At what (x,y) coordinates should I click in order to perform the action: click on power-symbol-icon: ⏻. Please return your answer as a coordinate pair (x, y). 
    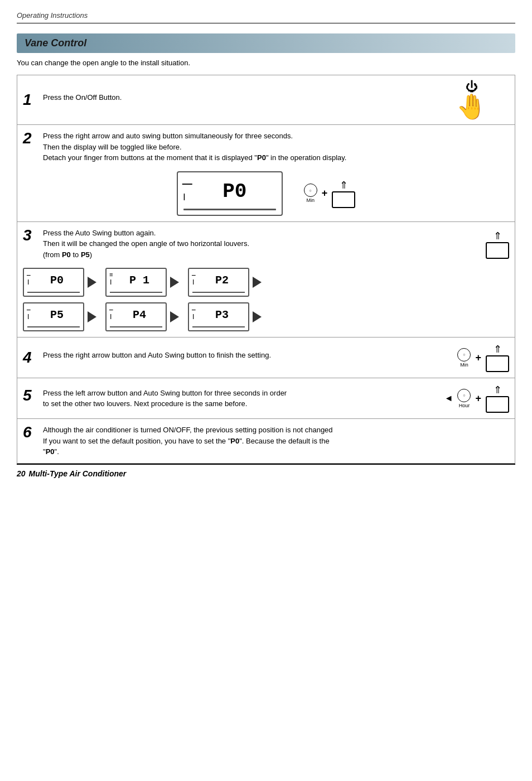
    Looking at the image, I should click on (472, 87).